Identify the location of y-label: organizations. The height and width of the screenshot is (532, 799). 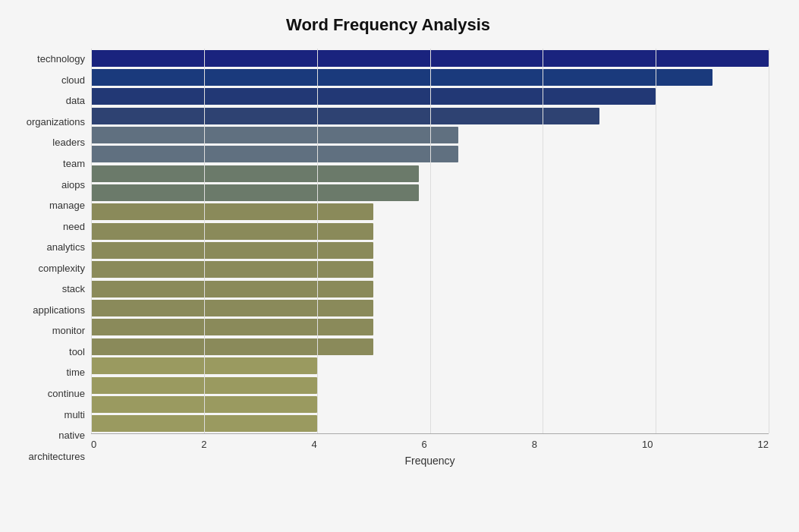
(56, 122).